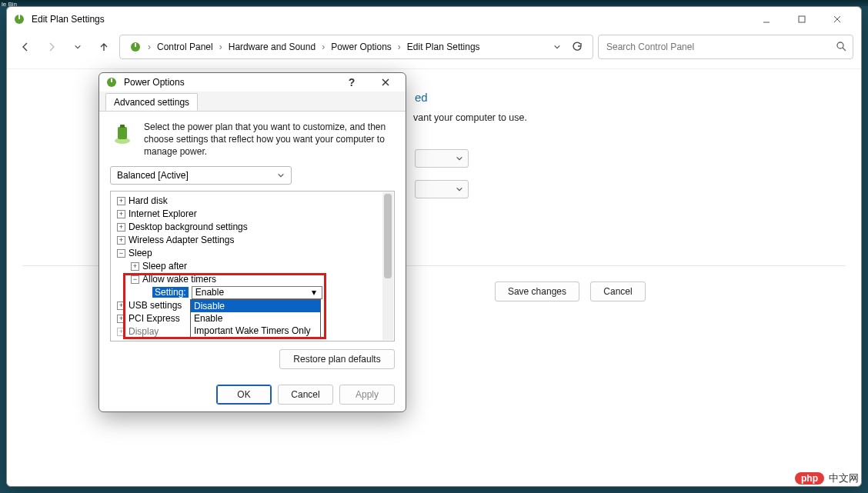 The width and height of the screenshot is (868, 493). What do you see at coordinates (252, 266) in the screenshot?
I see `settings-tree: +Hard disk +Internet Explorer +Desktop b…` at bounding box center [252, 266].